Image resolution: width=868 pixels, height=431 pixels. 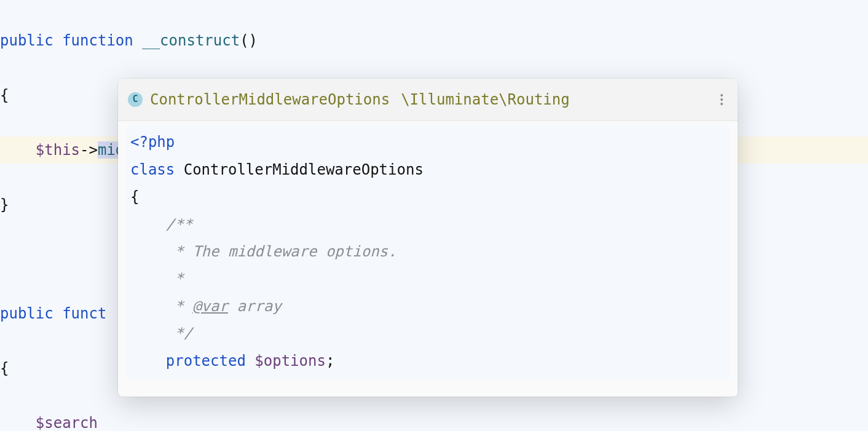 What do you see at coordinates (282, 251) in the screenshot?
I see `docblock: * The middleware options.` at bounding box center [282, 251].